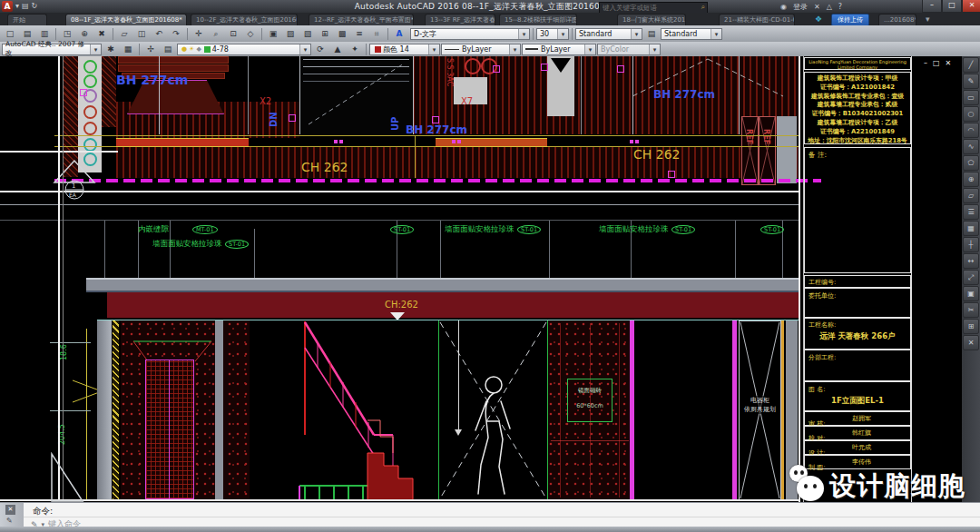  What do you see at coordinates (44, 34) in the screenshot?
I see `save-icon: ▥` at bounding box center [44, 34].